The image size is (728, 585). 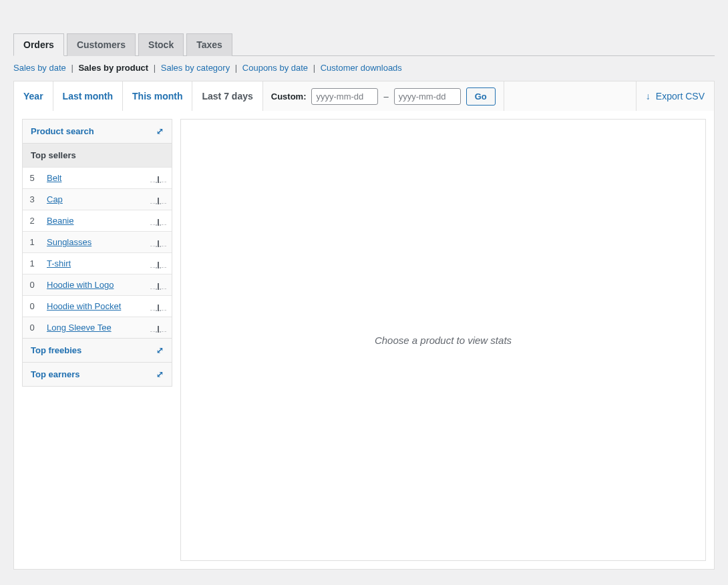 I want to click on product-search-label: Product search, so click(x=63, y=131).